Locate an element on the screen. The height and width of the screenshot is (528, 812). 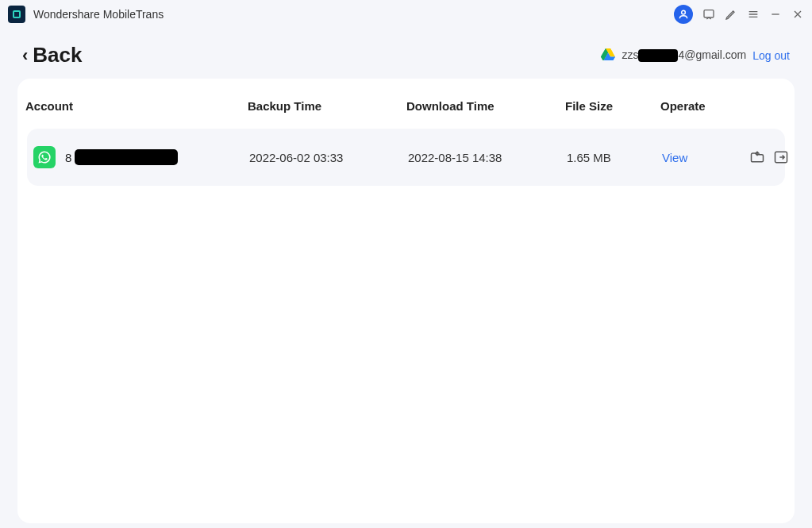
account-email-prefix: zzs is located at coordinates (630, 55).